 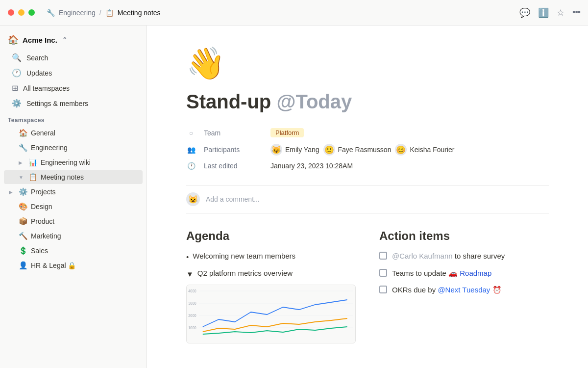 I want to click on sidebar-item-marketing: 🔨 Marketing, so click(x=74, y=236).